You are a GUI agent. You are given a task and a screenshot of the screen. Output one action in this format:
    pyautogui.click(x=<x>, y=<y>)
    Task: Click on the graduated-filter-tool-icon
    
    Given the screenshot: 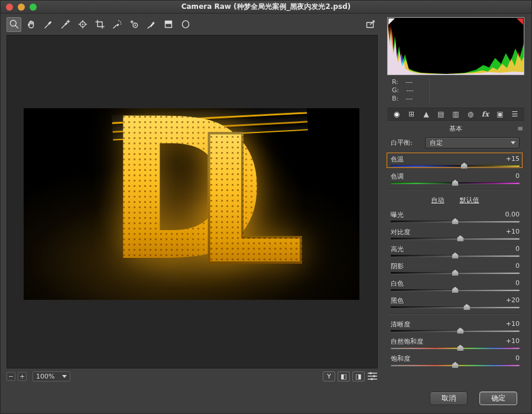 What is the action you would take?
    pyautogui.click(x=168, y=25)
    